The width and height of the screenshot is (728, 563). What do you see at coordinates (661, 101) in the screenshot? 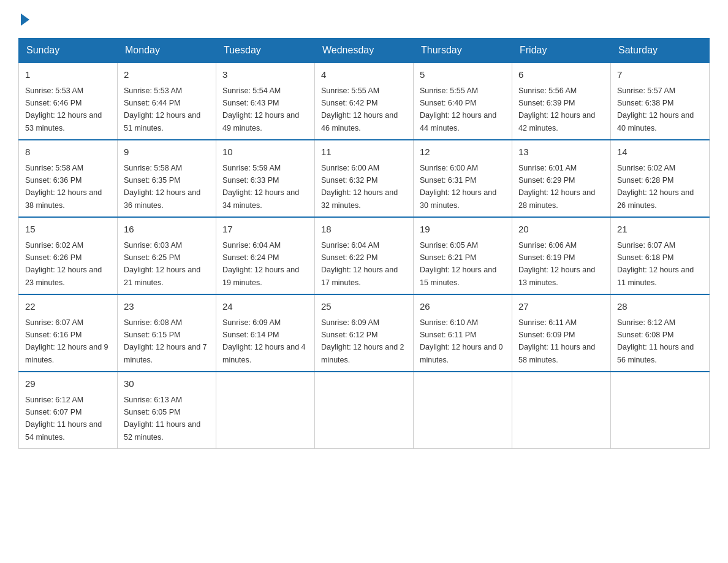
I see `calendar-cell: 7 Sunrise: 5:57 AMSunset: 6:38 PMDayligh…` at bounding box center [661, 101].